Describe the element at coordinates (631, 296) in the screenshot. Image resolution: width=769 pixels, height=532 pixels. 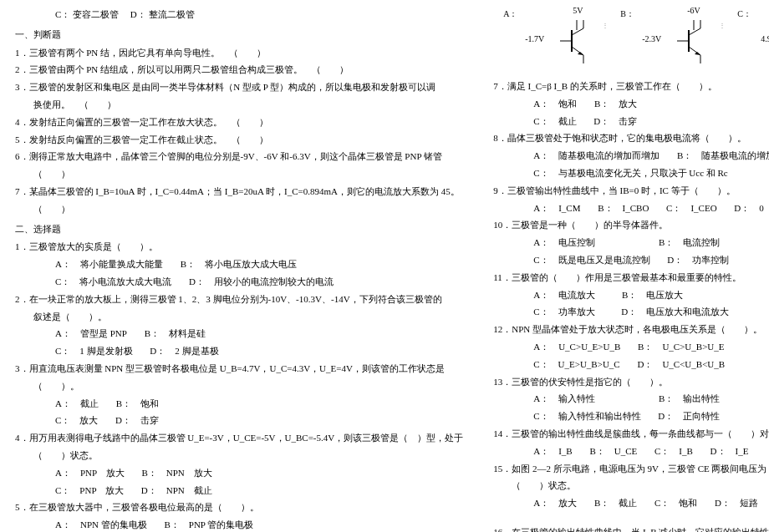
I see `q11-opts1: A： 电流放大 B： 电压放大` at that location.